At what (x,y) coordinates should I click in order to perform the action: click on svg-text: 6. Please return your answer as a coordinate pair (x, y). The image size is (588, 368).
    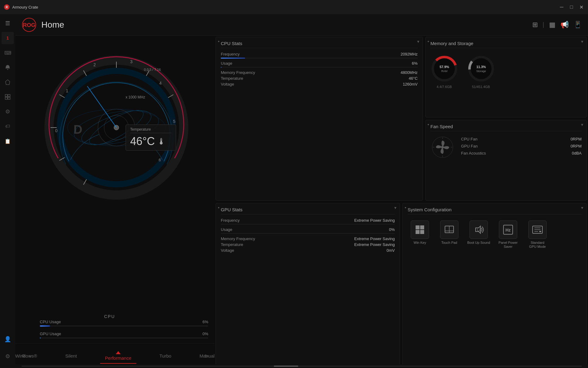
    Looking at the image, I should click on (160, 160).